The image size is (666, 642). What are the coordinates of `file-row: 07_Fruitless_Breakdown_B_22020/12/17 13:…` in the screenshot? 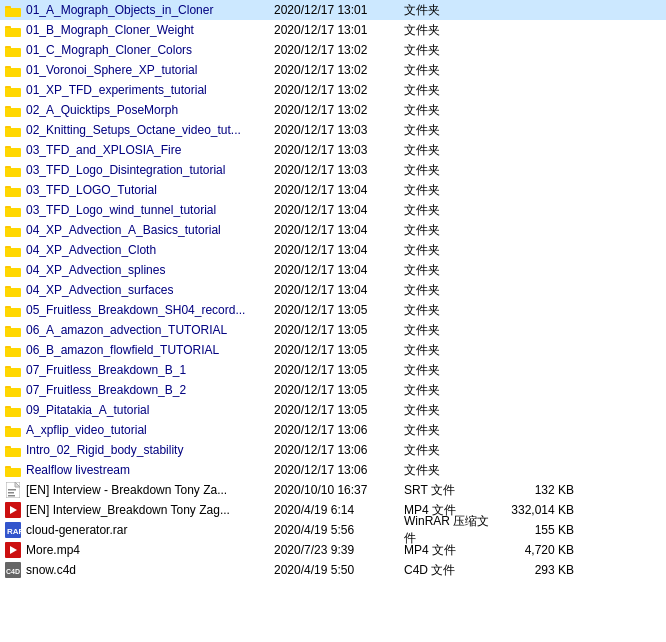 It's located at (333, 390).